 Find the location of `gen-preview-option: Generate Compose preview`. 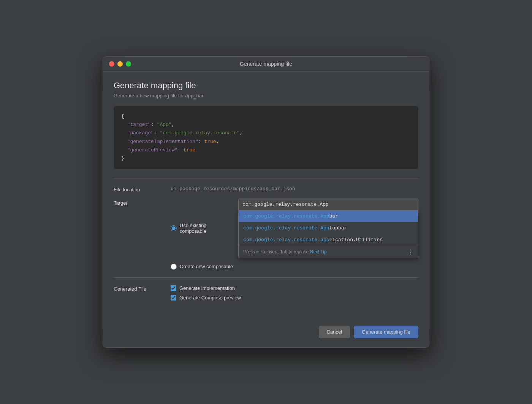

gen-preview-option: Generate Compose preview is located at coordinates (206, 297).